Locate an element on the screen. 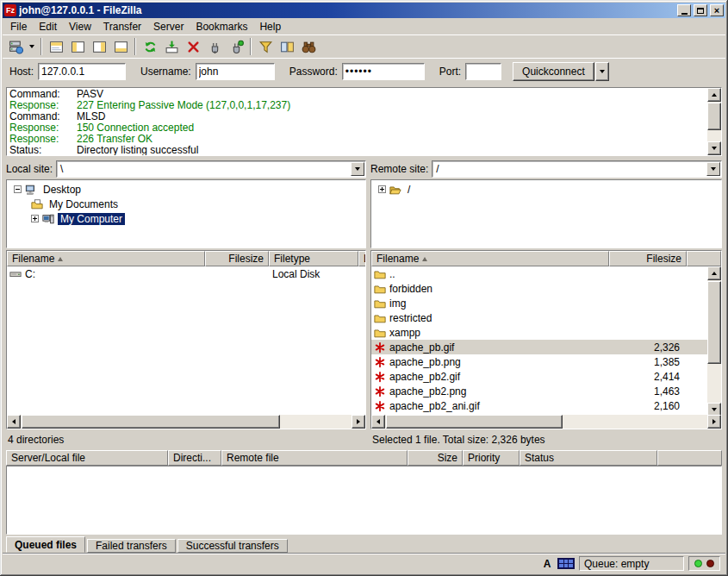 The width and height of the screenshot is (728, 576). disconnect-button is located at coordinates (215, 47).